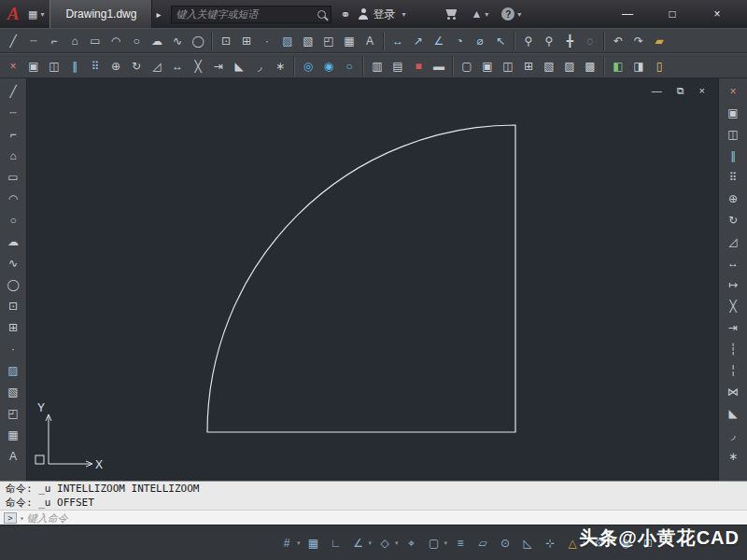 The image size is (747, 560). I want to click on dim-linear-icon: ↔, so click(398, 41).